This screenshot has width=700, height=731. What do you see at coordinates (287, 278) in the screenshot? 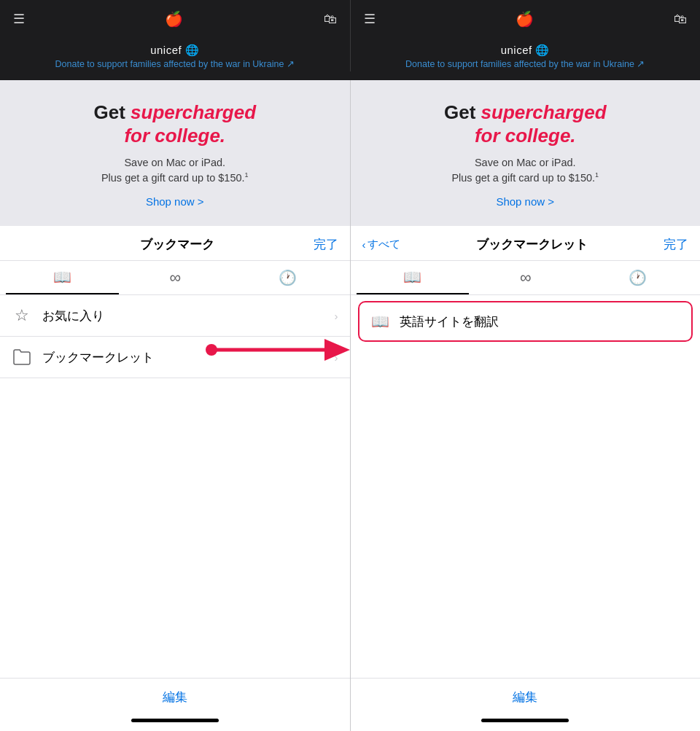
I see `left-tab-history: 🕐` at bounding box center [287, 278].